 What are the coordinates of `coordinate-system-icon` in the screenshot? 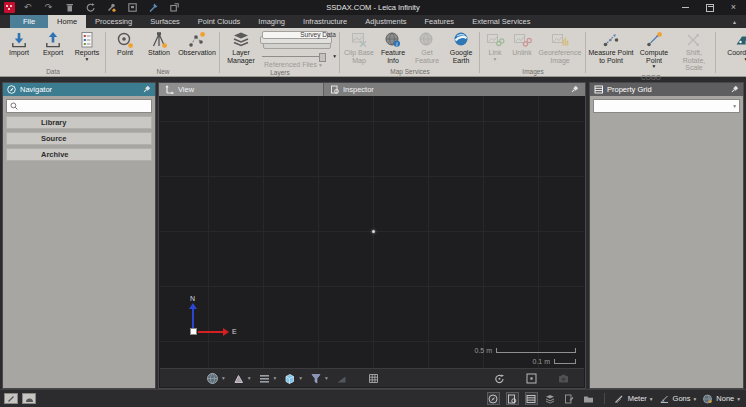 It's located at (708, 399).